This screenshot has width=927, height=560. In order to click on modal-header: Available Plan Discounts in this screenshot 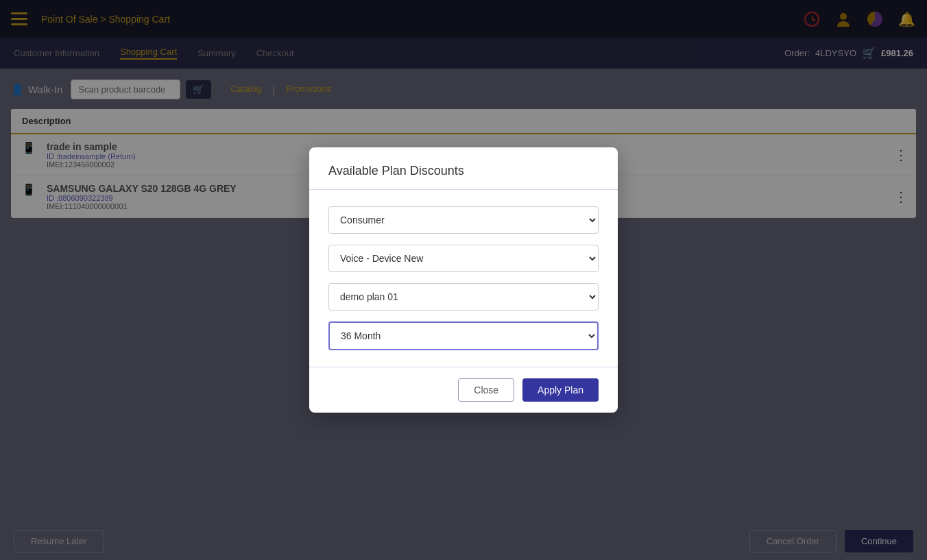, I will do `click(464, 169)`.